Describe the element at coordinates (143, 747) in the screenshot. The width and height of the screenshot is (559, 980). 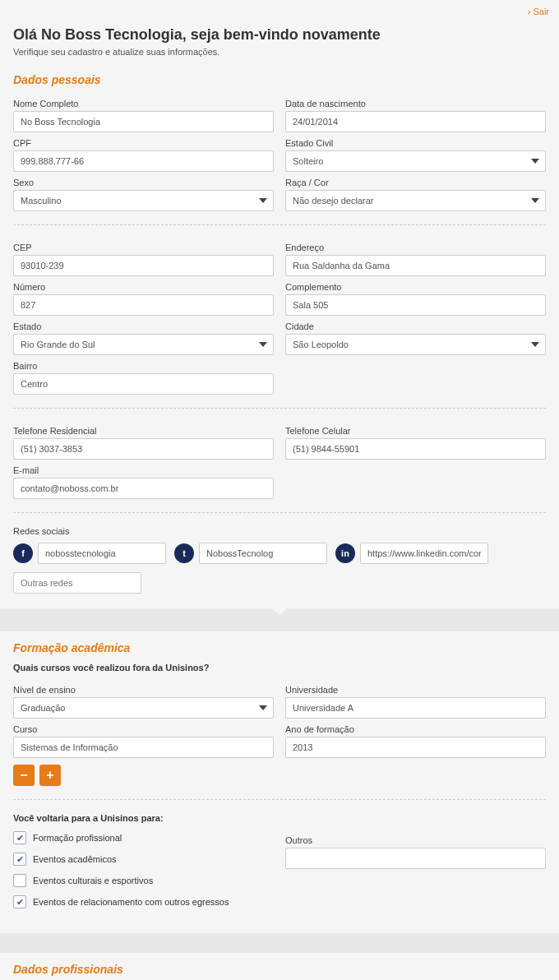
I see `course-input` at that location.